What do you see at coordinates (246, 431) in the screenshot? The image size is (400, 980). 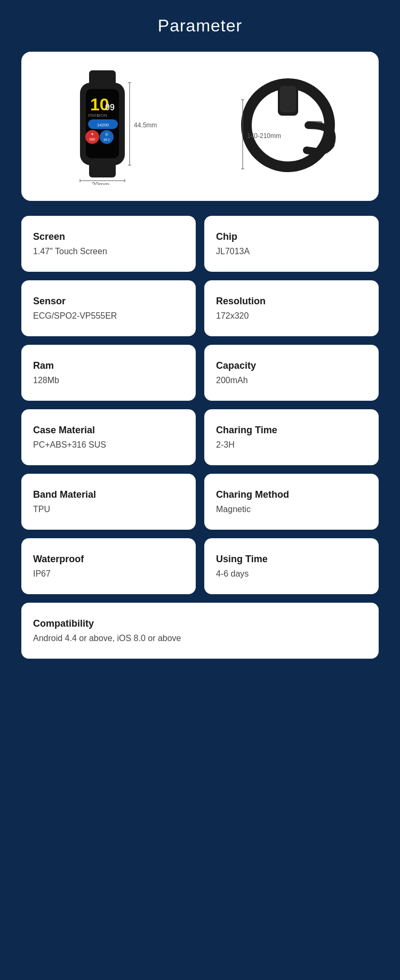 I see `param-label: Charing Time` at bounding box center [246, 431].